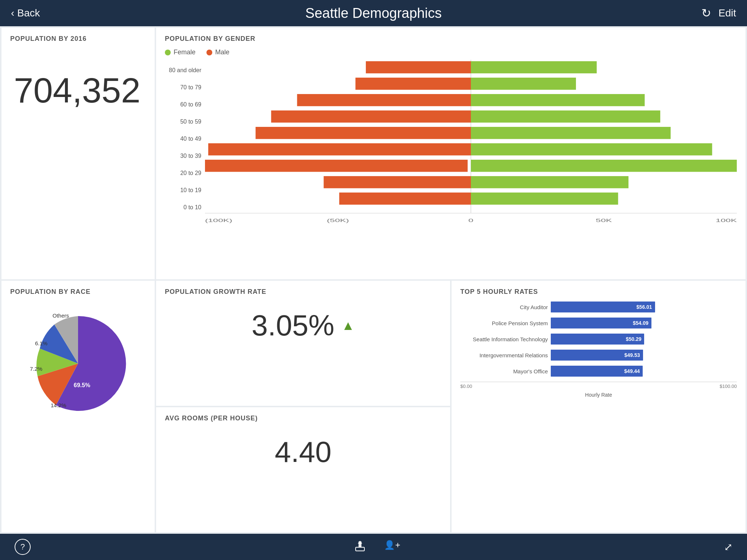 The image size is (747, 560). I want to click on header-actions: ↻ Edit, so click(719, 13).